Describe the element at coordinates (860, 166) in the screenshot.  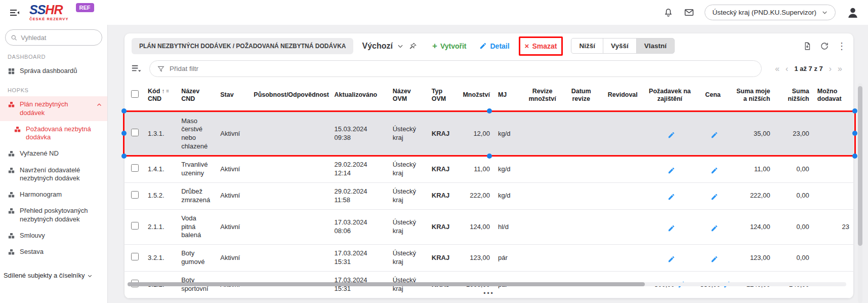
I see `vertical-scrollbar-thumb` at that location.